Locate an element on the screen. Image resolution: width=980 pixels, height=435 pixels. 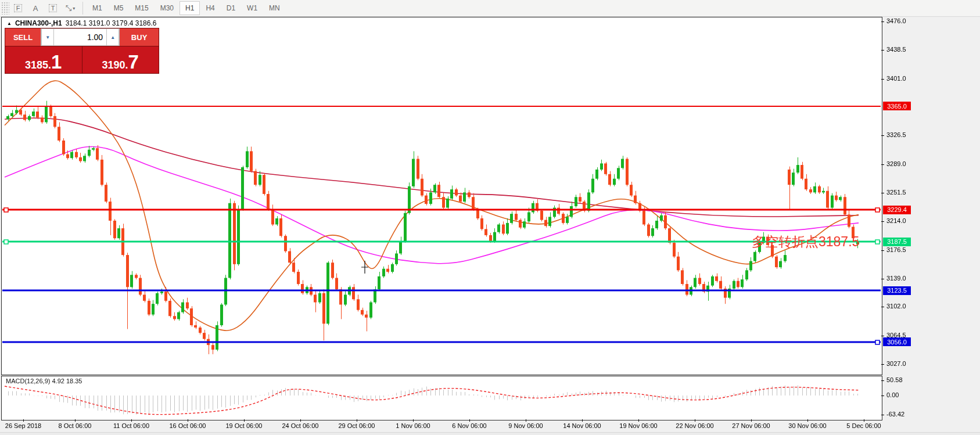
macd-axis-tick: 50.58 is located at coordinates (895, 380).